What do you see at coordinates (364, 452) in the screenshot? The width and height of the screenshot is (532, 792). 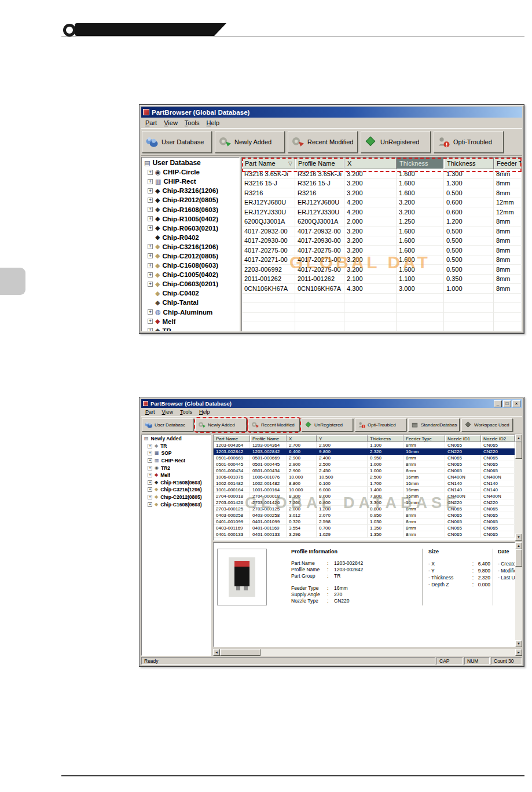 I see `table-row: 1203-0028421203-0028426.4009.8002.32016m…` at bounding box center [364, 452].